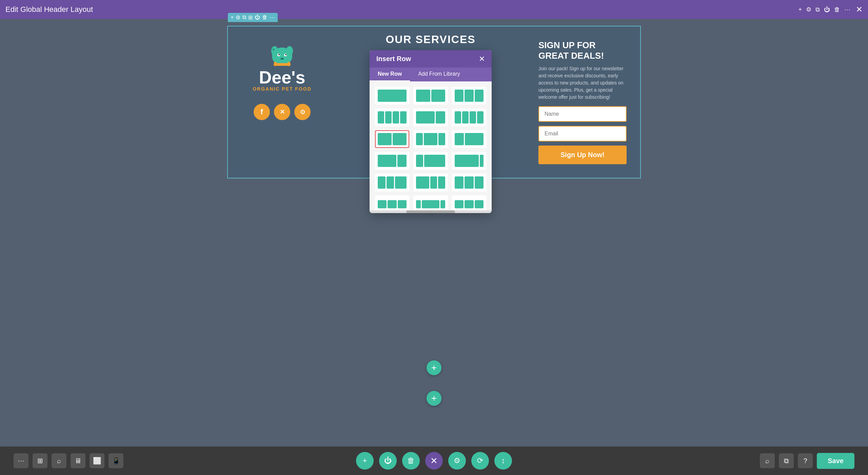 The width and height of the screenshot is (868, 475). I want to click on email-input, so click(583, 134).